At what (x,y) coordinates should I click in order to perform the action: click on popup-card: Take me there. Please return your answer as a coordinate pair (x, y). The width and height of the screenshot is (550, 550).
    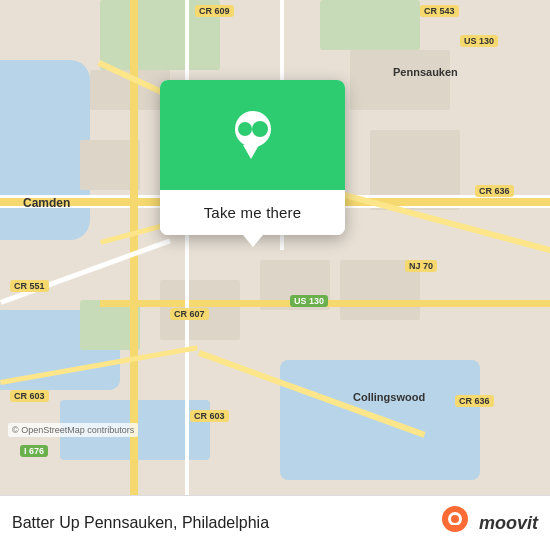
    Looking at the image, I should click on (252, 158).